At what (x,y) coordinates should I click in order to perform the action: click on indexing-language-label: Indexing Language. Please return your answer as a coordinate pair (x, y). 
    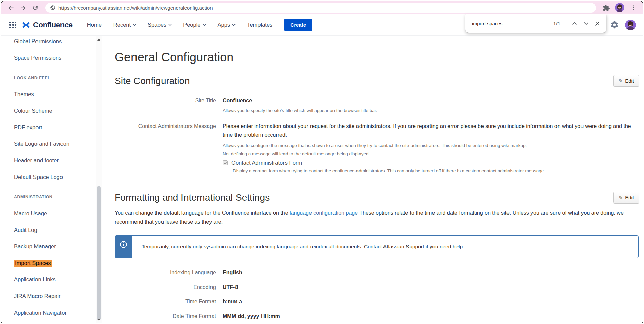
    Looking at the image, I should click on (165, 273).